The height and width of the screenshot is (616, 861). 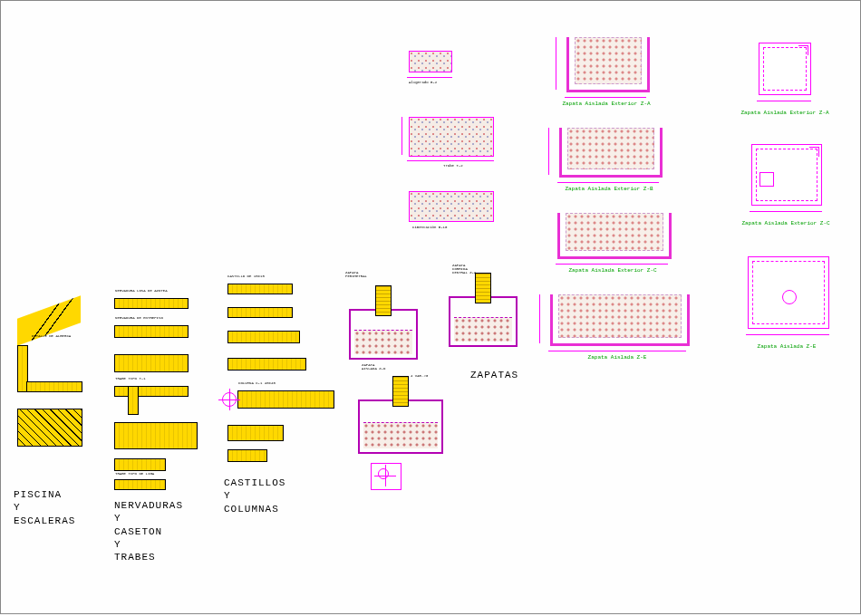 I want to click on column-mark-icon, so click(x=383, y=474).